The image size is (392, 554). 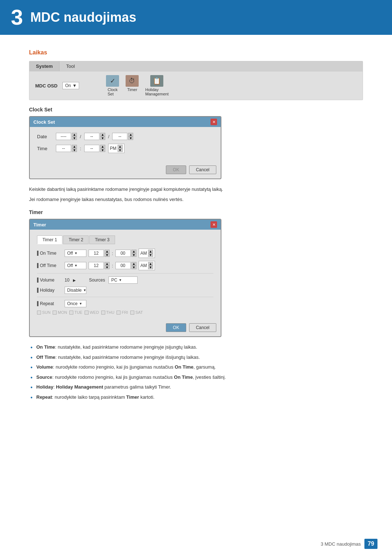 What do you see at coordinates (214, 225) in the screenshot?
I see `timer-close-button: ✕` at bounding box center [214, 225].